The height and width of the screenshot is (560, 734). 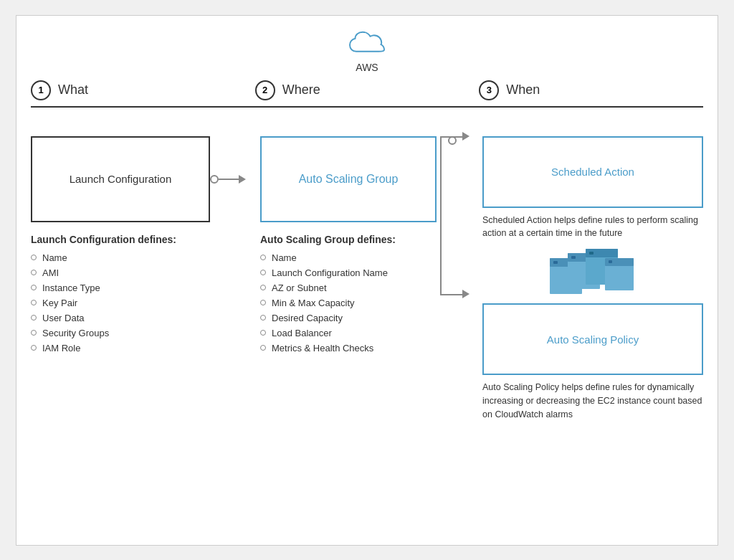 I want to click on list-item: User Data, so click(x=138, y=318).